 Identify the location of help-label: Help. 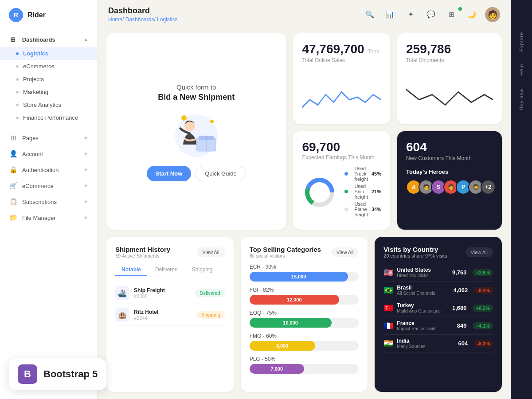
(521, 70).